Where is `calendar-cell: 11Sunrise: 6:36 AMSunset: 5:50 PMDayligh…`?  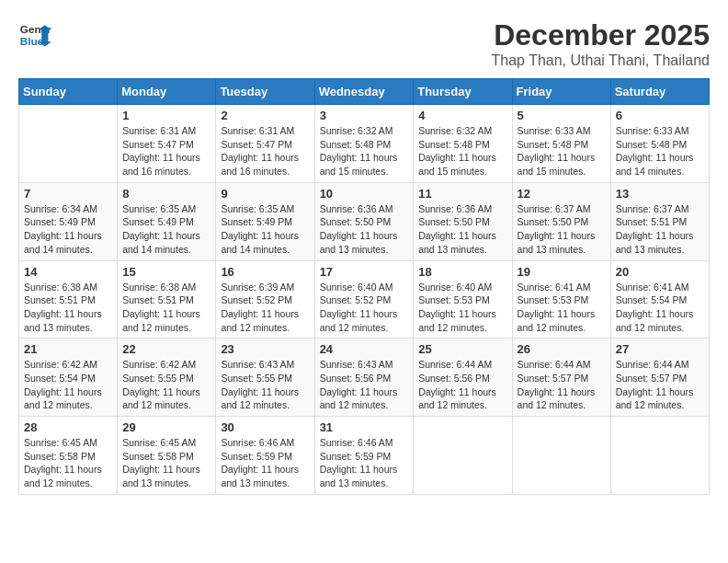 calendar-cell: 11Sunrise: 6:36 AMSunset: 5:50 PMDayligh… is located at coordinates (463, 221).